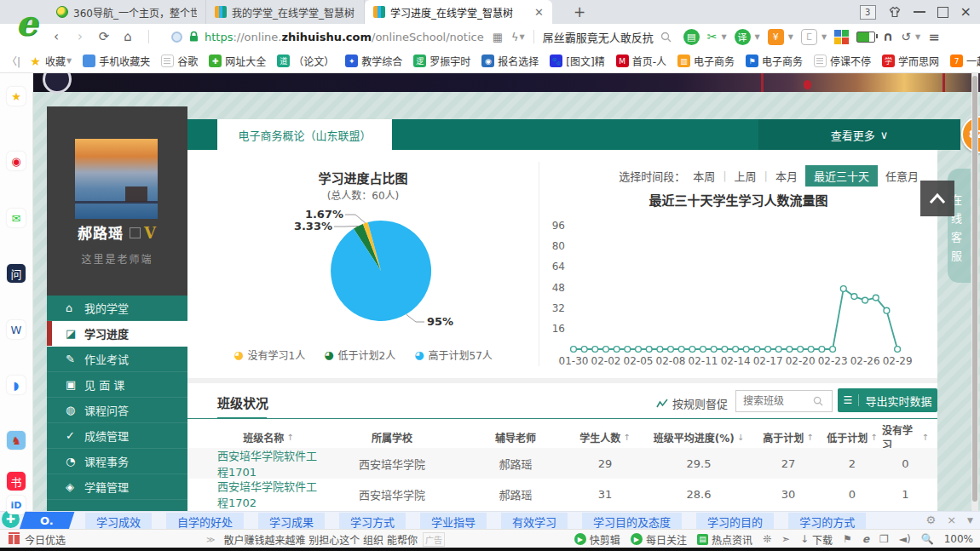 The width and height of the screenshot is (980, 551). What do you see at coordinates (118, 308) in the screenshot?
I see `sidebar-item-menu: ⌂我的学堂` at bounding box center [118, 308].